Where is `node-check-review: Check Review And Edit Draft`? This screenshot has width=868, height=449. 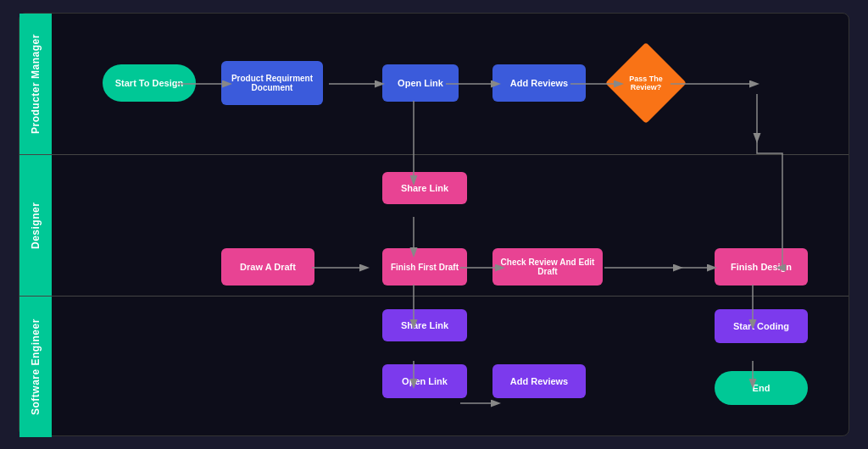
node-check-review: Check Review And Edit Draft is located at coordinates (548, 267).